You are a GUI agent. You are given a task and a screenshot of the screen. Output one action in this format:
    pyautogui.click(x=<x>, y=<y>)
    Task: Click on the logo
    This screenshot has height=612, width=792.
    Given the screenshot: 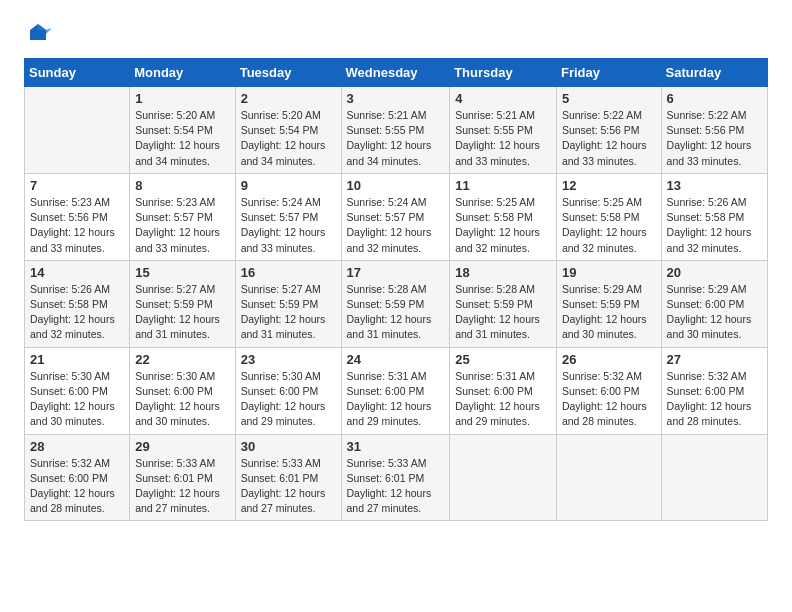 What is the action you would take?
    pyautogui.click(x=40, y=34)
    